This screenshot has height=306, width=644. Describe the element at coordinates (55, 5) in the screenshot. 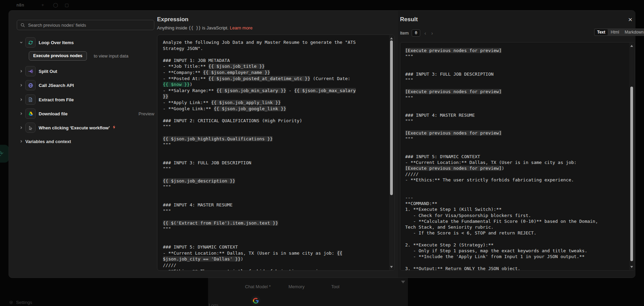

I see `search-icon: ◯` at that location.